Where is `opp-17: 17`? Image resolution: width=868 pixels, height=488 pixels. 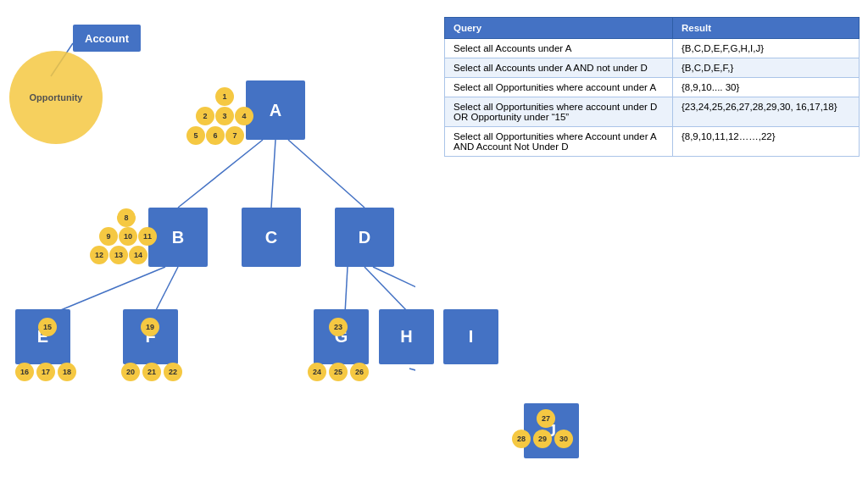
opp-17: 17 is located at coordinates (46, 372).